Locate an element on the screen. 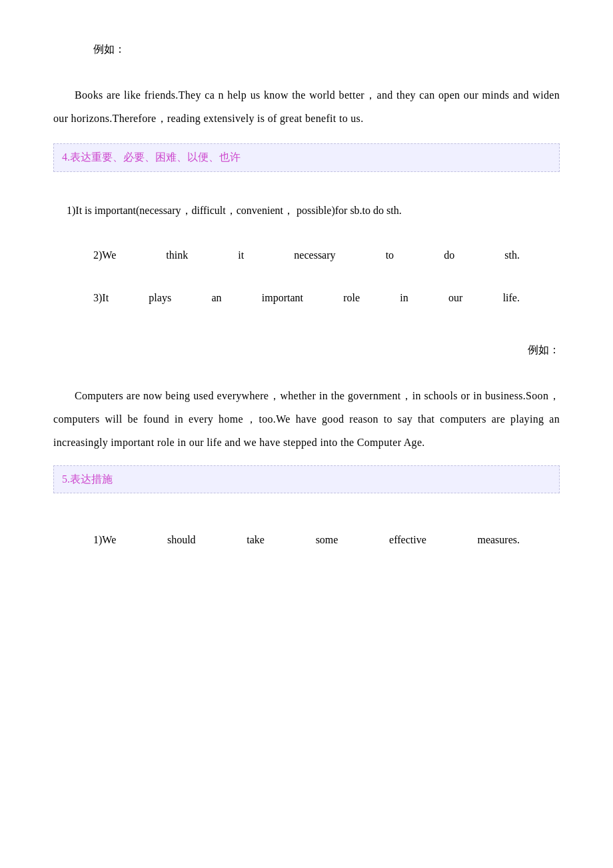 The image size is (613, 868). item-5-1-effective: effective is located at coordinates (408, 540).